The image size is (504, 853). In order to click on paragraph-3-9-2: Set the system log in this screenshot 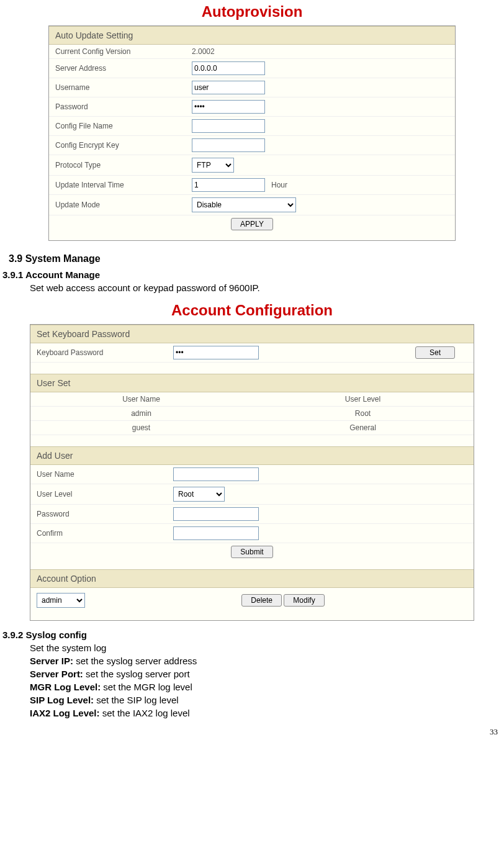, I will do `click(267, 648)`.